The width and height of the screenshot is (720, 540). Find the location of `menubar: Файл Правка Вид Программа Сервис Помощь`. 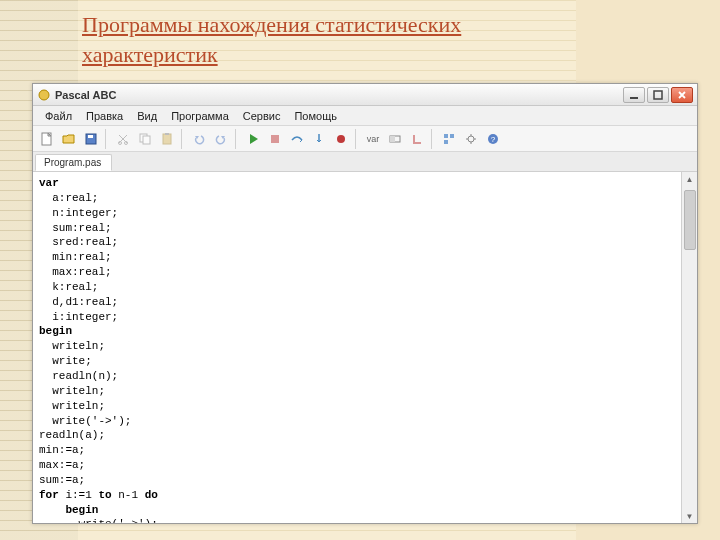

menubar: Файл Правка Вид Программа Сервис Помощь is located at coordinates (365, 116).